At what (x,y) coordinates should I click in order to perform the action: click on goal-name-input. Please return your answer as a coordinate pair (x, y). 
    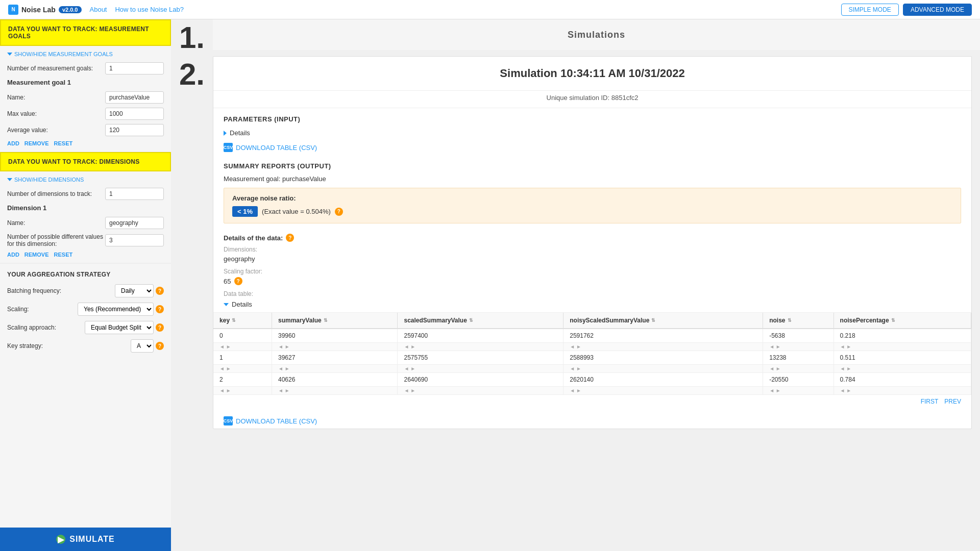
    Looking at the image, I should click on (135, 97).